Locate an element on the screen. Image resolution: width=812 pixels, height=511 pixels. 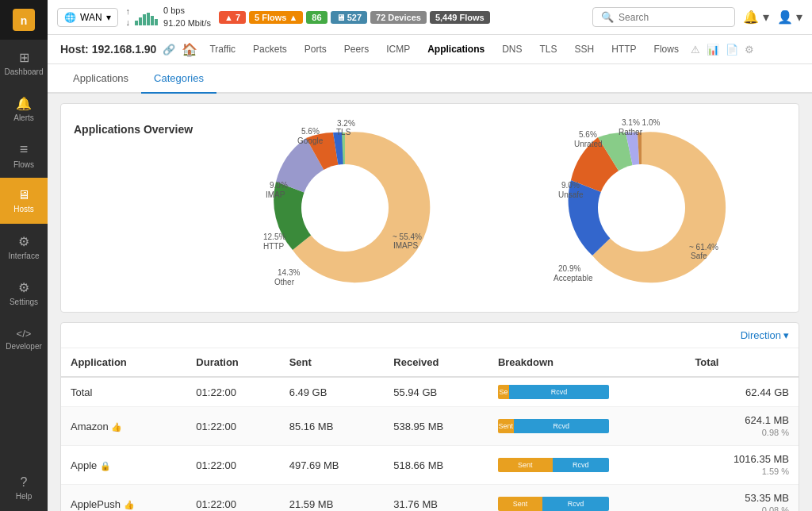
sidebar-item-interface: ⚙ Interface is located at coordinates (24, 247).